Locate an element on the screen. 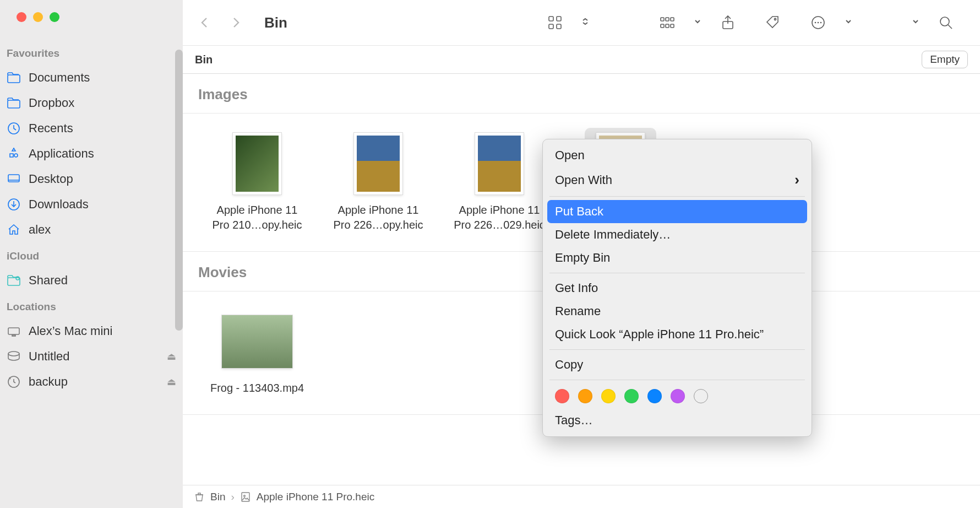 The image size is (980, 508). desktop-icon is located at coordinates (14, 179).